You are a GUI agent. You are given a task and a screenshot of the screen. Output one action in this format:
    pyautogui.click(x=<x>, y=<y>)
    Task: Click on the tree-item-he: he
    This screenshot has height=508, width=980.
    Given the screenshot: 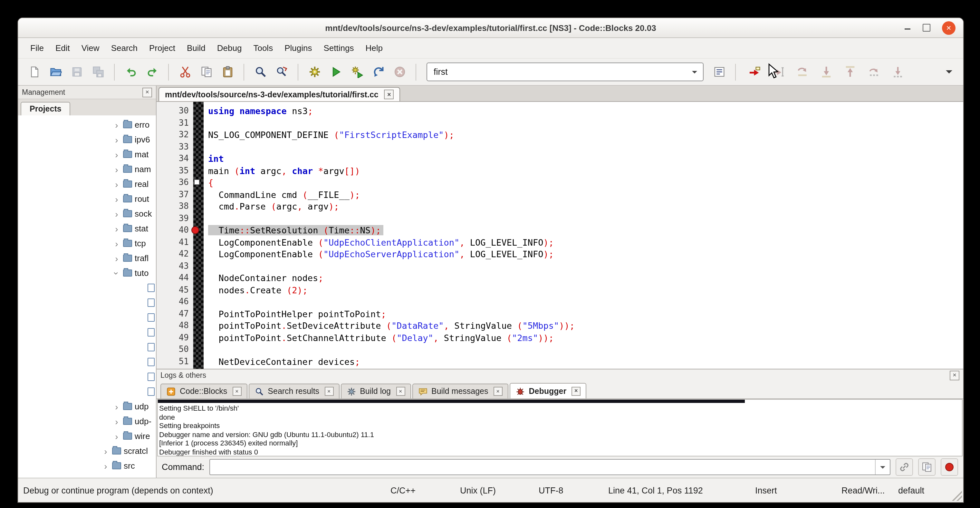 What is the action you would take?
    pyautogui.click(x=87, y=333)
    